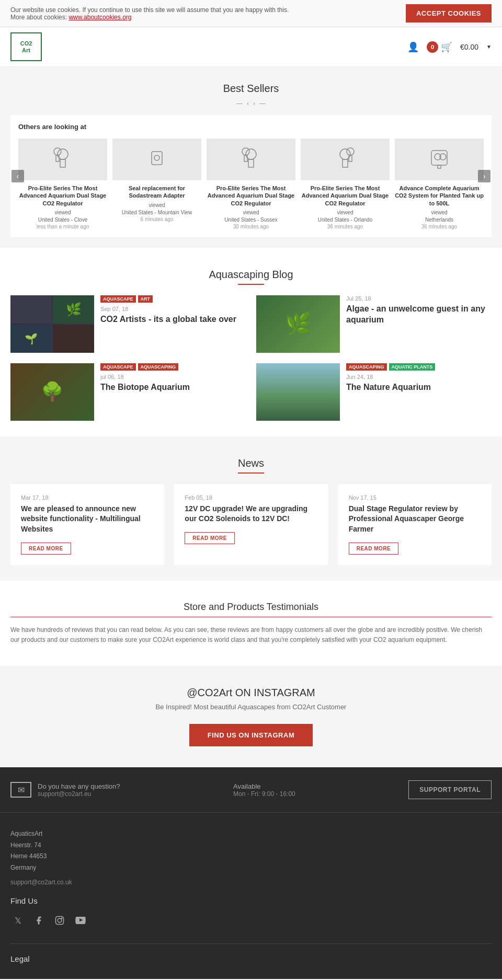 The width and height of the screenshot is (502, 980). I want to click on carousel-next: ›, so click(254, 103).